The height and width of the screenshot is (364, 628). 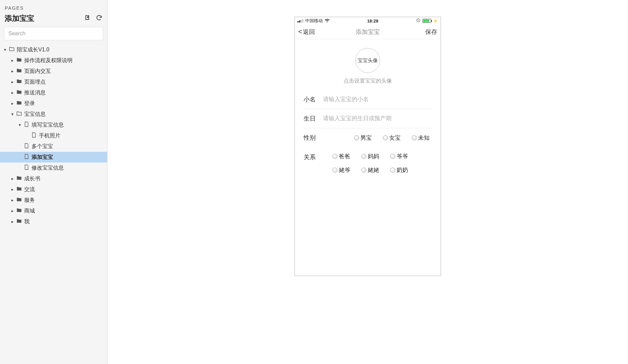 I want to click on search-wrap, so click(x=54, y=36).